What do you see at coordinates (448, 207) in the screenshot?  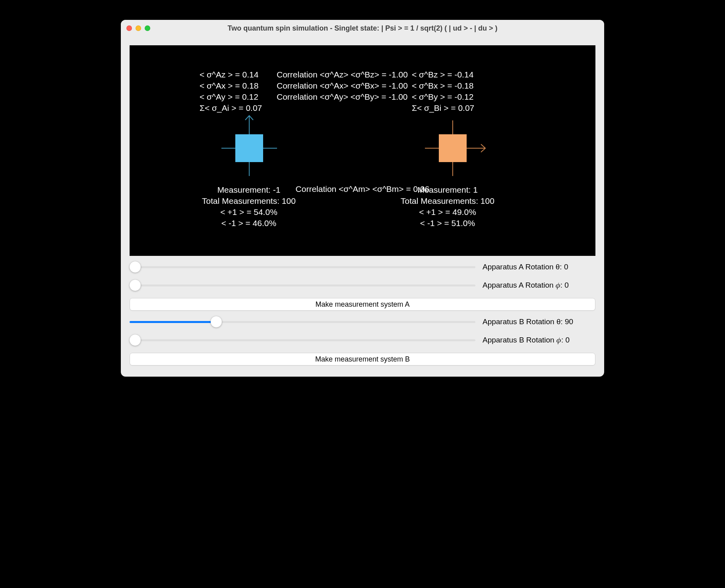 I see `measurements-b: Measurement: 1 Total Measurements: 100 <…` at bounding box center [448, 207].